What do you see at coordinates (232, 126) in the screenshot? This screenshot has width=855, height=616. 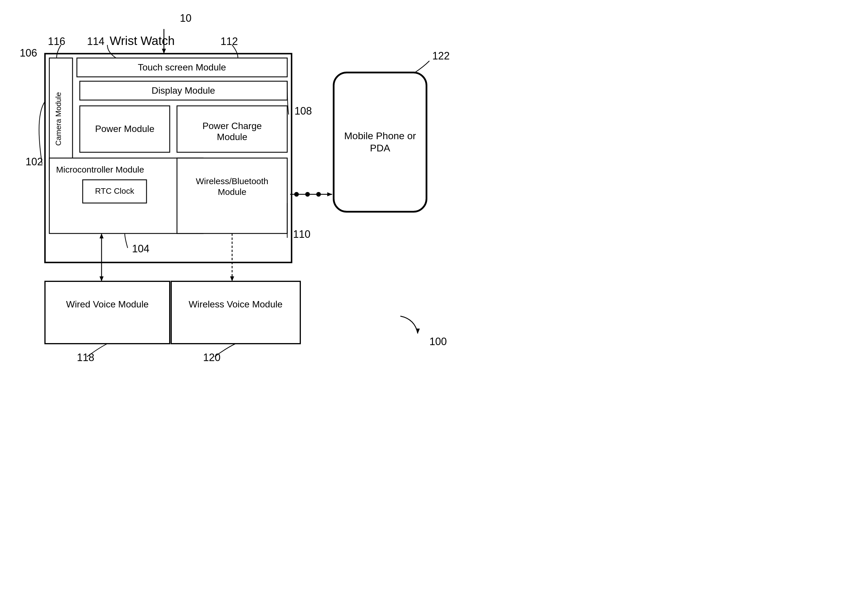 I see `power-charge-label: Power Charge` at bounding box center [232, 126].